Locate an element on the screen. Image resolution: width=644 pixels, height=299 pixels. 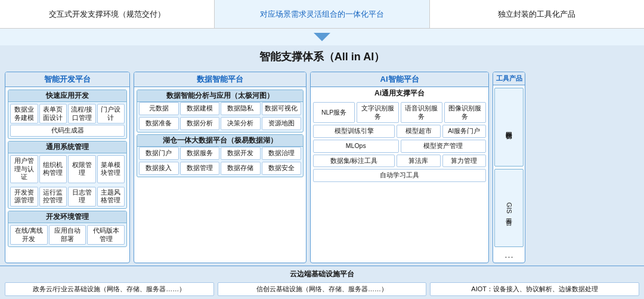
ai-cell-0-2: 语音识别服务 is located at coordinates (422, 112).